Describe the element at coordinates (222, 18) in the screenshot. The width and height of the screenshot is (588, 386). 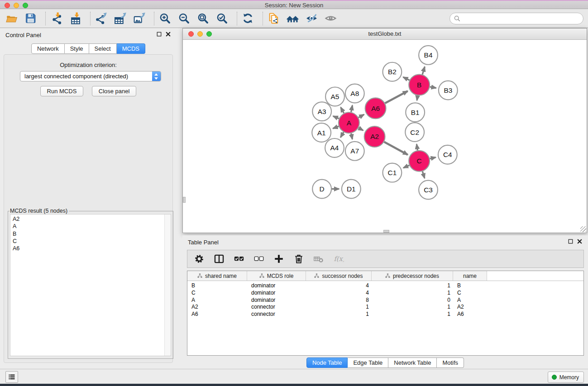
I see `zoom-selected-icon` at that location.